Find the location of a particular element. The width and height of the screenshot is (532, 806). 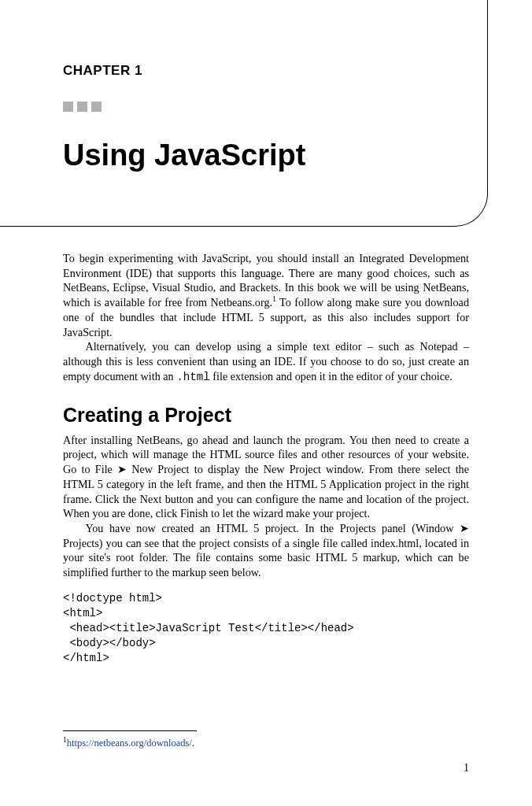

text: You have now created an HTML 5 project. … is located at coordinates (272, 528).